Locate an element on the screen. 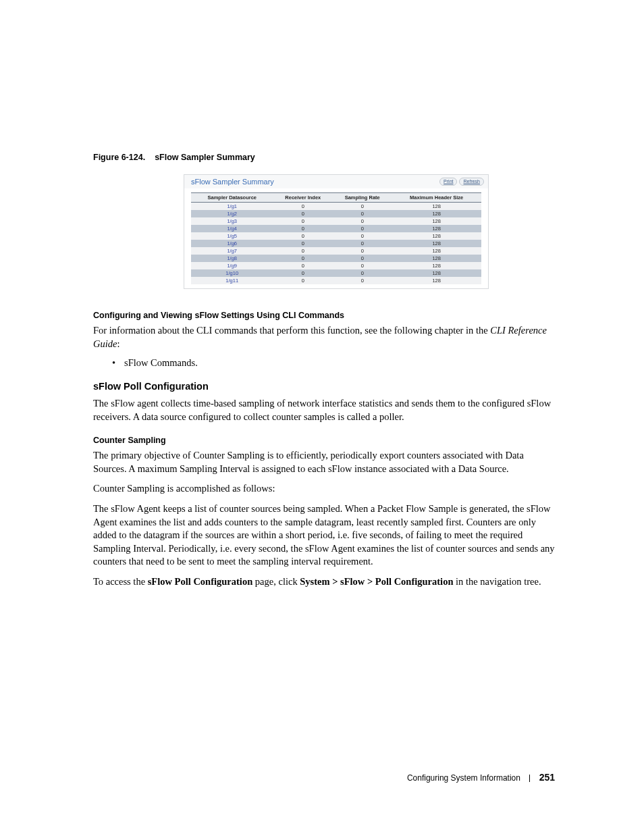 The image size is (644, 834). sampler-summary-pane: sFlow Sampler Summary Print Refresh Samp… is located at coordinates (336, 232).